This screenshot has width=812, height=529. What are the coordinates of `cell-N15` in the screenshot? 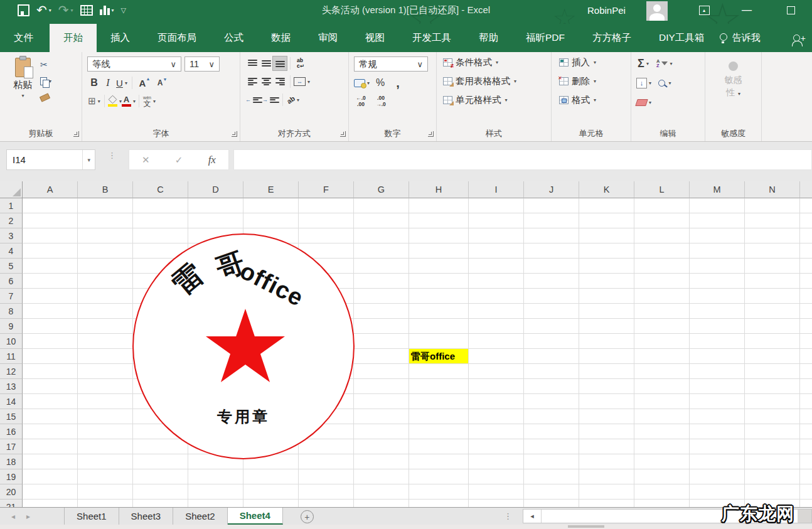 It's located at (772, 417).